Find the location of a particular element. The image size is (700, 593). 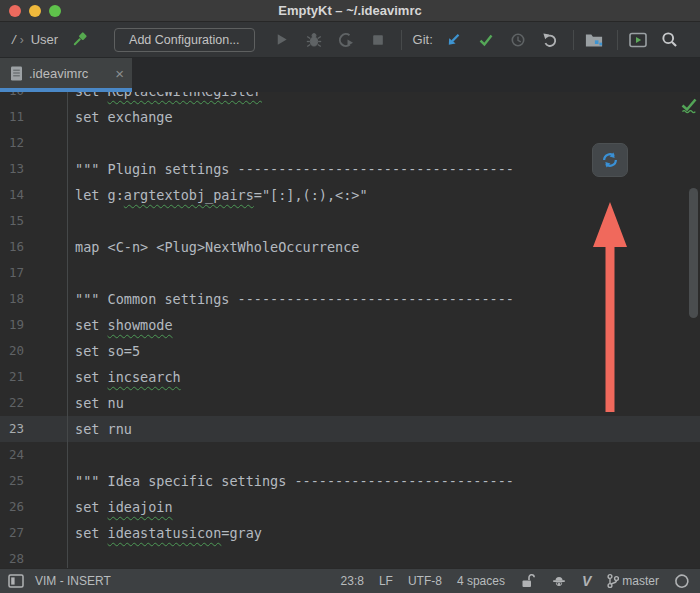

code-line: 24 is located at coordinates (350, 455).